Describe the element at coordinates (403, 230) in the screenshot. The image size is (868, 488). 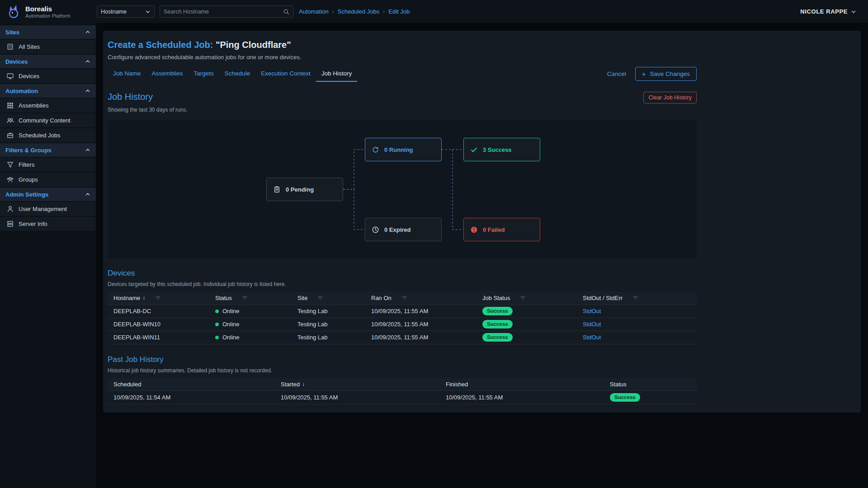
I see `status-node-expired: 0 Expired` at that location.